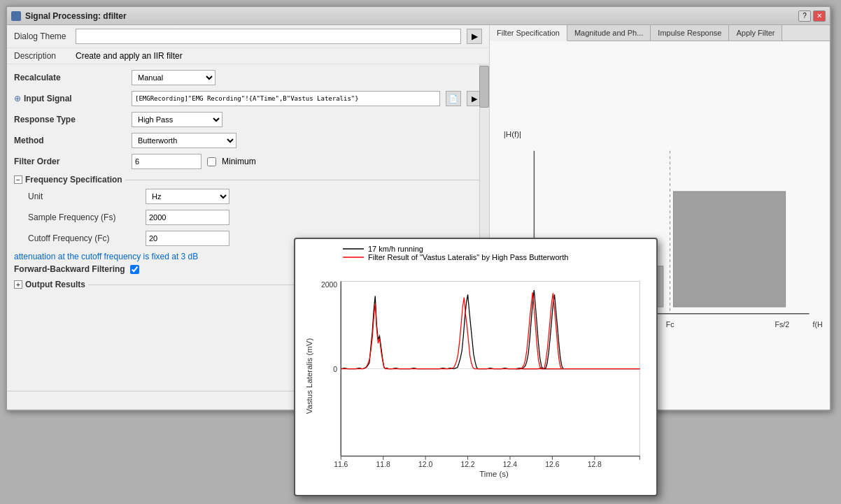 Image resolution: width=841 pixels, height=504 pixels. I want to click on response-type-row: Response Type High Pass Low Pass Band Pa…, so click(248, 120).